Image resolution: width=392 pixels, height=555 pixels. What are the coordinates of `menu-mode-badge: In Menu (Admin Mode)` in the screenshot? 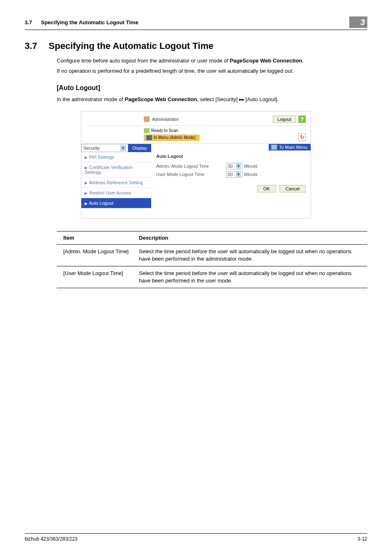 It's located at (172, 138).